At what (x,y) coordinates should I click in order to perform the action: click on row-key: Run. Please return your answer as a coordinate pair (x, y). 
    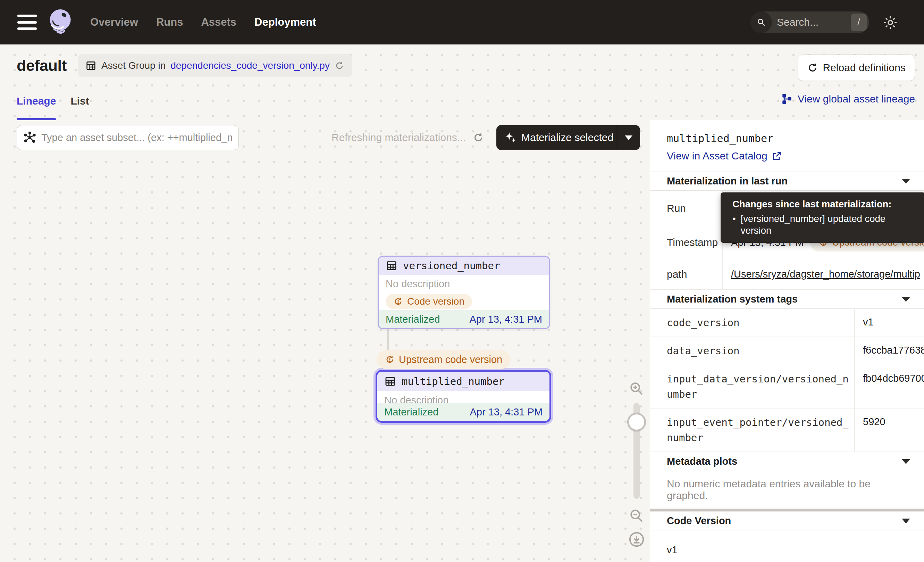
    Looking at the image, I should click on (686, 208).